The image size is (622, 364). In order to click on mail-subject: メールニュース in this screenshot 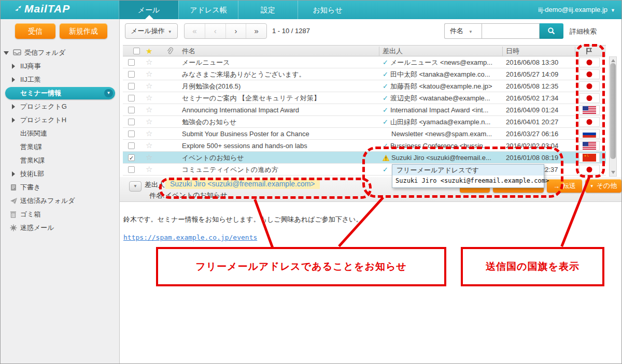, I will do `click(280, 62)`.